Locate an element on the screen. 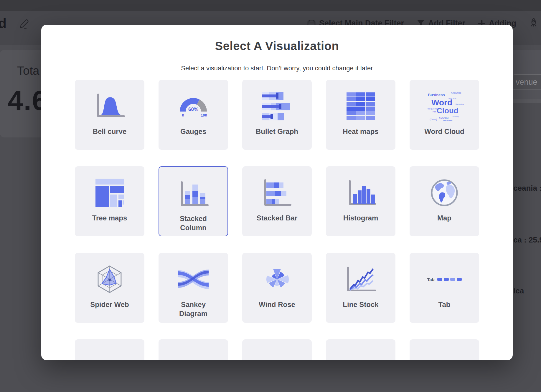 The height and width of the screenshot is (392, 541). gauge-icon: 60% 0 100 is located at coordinates (193, 106).